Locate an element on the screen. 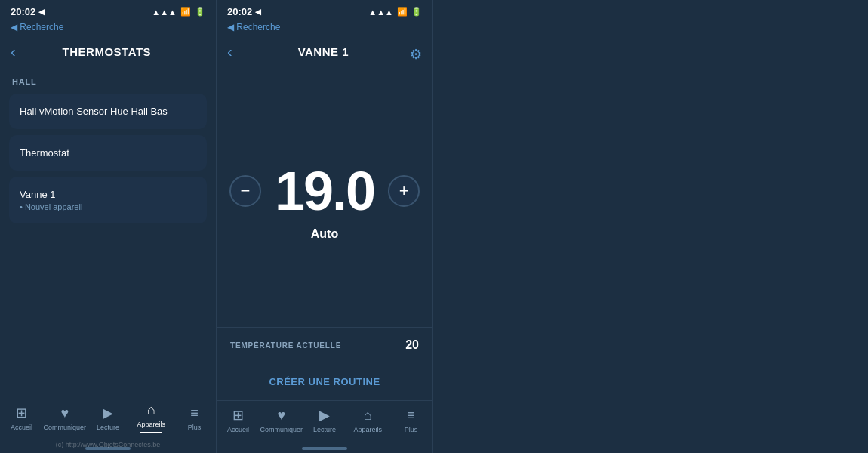 Image resolution: width=868 pixels, height=453 pixels. lecture-label-2: Lecture is located at coordinates (325, 430).